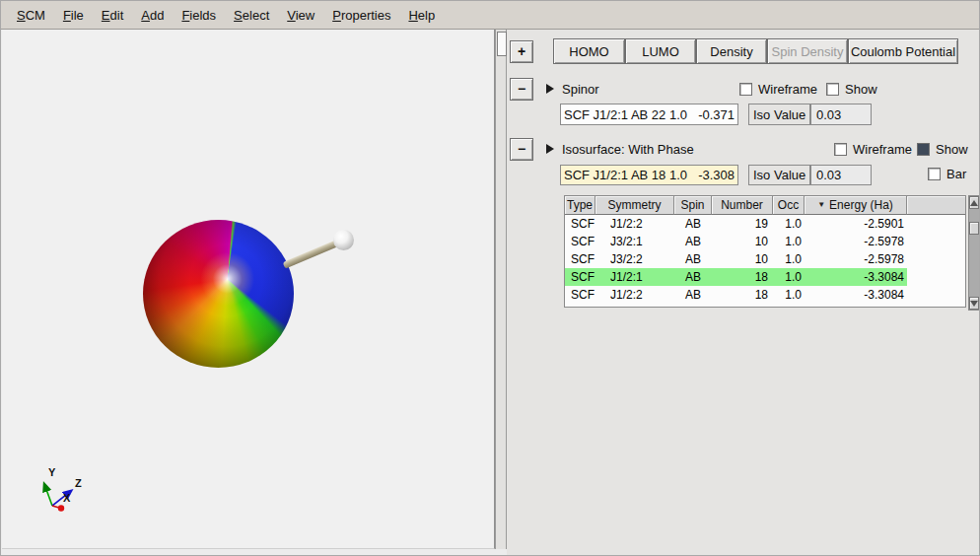 This screenshot has height=556, width=980. What do you see at coordinates (649, 114) in the screenshot?
I see `spinor-field-selector: SCF J1/2:1 AB 22 1.0 -0.371` at bounding box center [649, 114].